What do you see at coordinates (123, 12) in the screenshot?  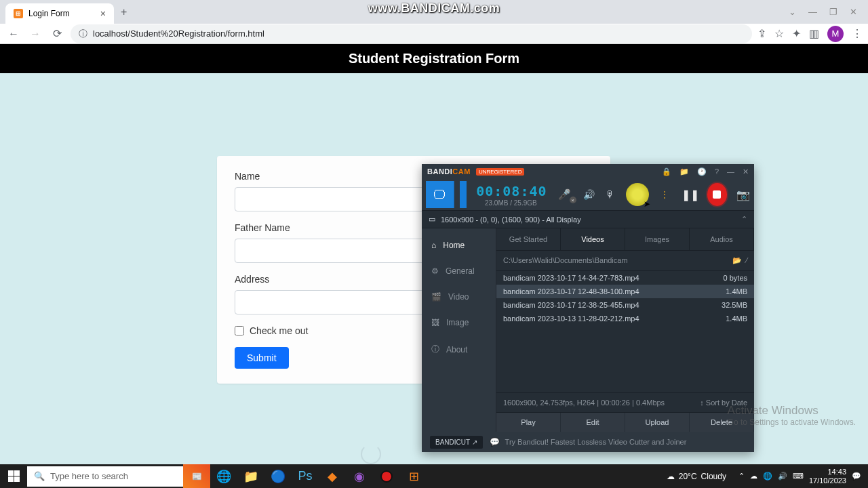 I see `new-tab-button: +` at bounding box center [123, 12].